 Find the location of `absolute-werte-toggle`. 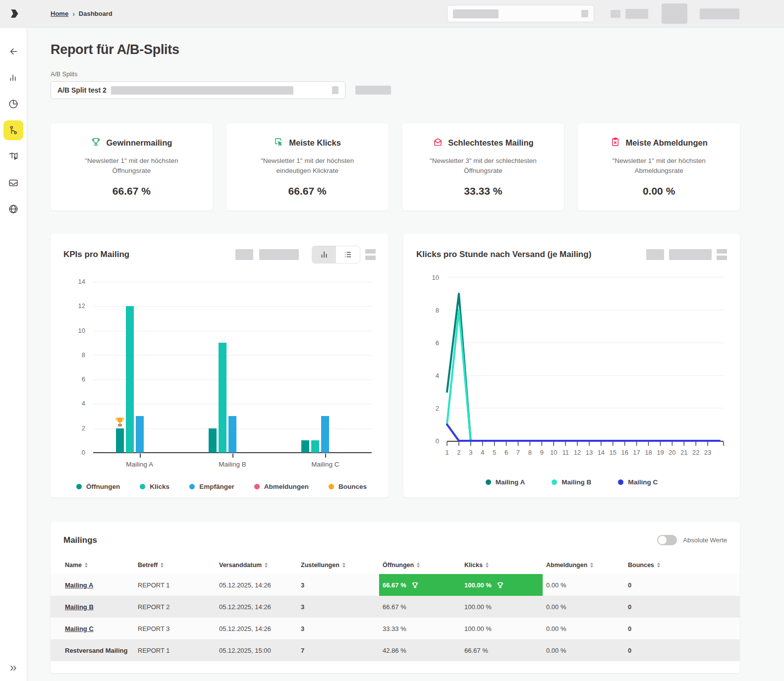

absolute-werte-toggle is located at coordinates (667, 540).